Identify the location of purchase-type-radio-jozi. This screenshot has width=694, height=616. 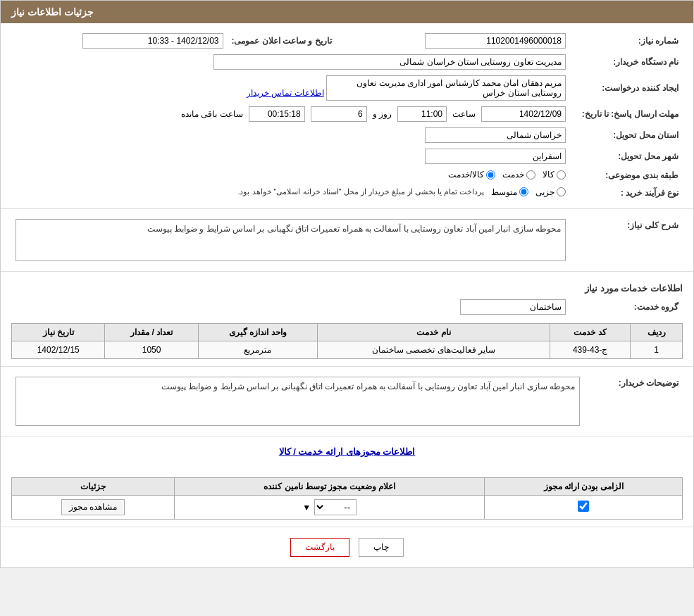
(561, 191).